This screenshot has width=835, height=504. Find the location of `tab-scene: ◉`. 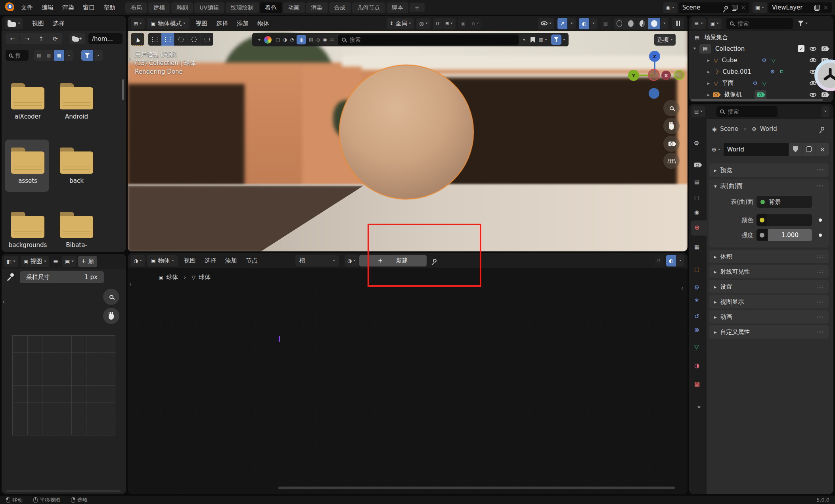

tab-scene: ◉ is located at coordinates (697, 212).